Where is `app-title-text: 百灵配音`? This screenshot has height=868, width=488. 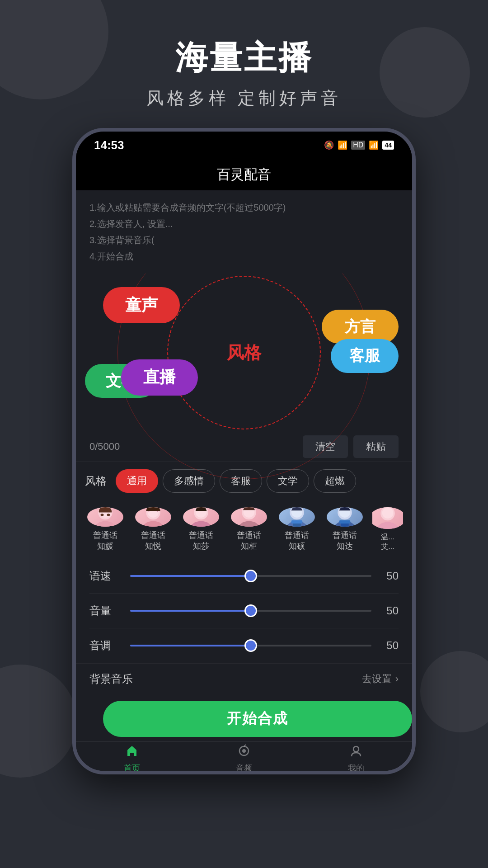 app-title-text: 百灵配音 is located at coordinates (244, 175).